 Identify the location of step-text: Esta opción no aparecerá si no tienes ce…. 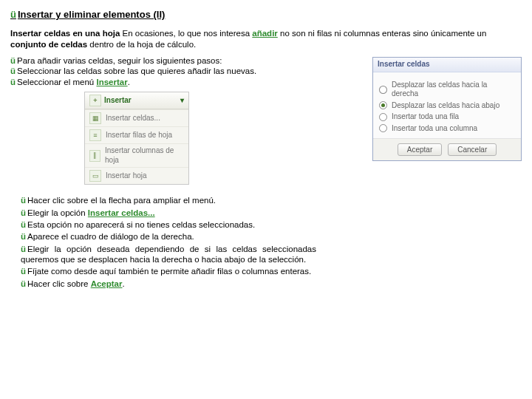
(141, 225).